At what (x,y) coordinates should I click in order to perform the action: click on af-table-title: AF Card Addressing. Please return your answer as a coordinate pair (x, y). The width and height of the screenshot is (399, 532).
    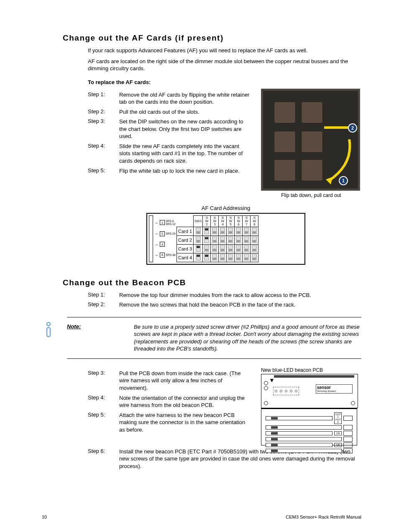
    Looking at the image, I should click on (226, 208).